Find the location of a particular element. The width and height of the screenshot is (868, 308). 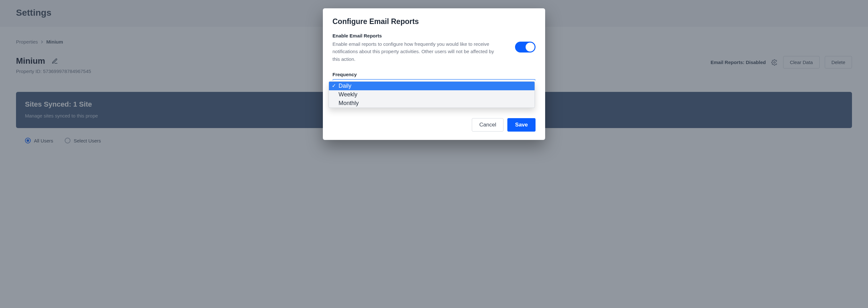

enable-email-reports-description: Enable email reports to configure how fr… is located at coordinates (416, 52).